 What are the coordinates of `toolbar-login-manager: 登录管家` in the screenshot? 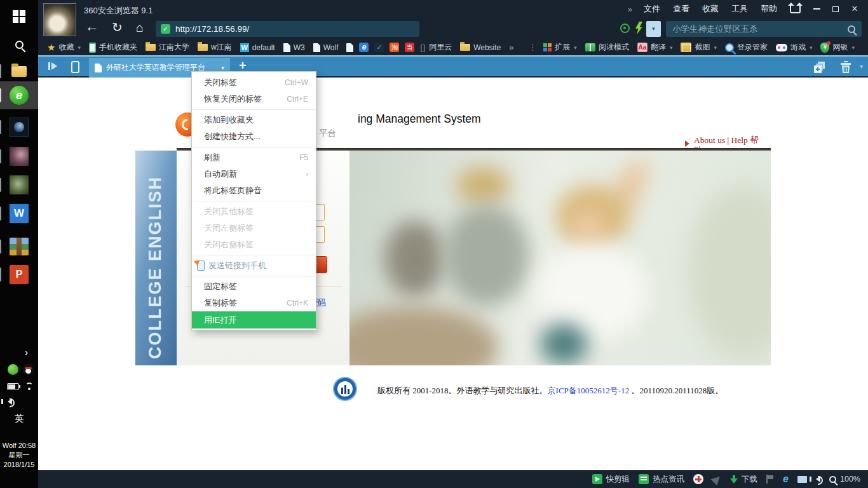 It's located at (746, 47).